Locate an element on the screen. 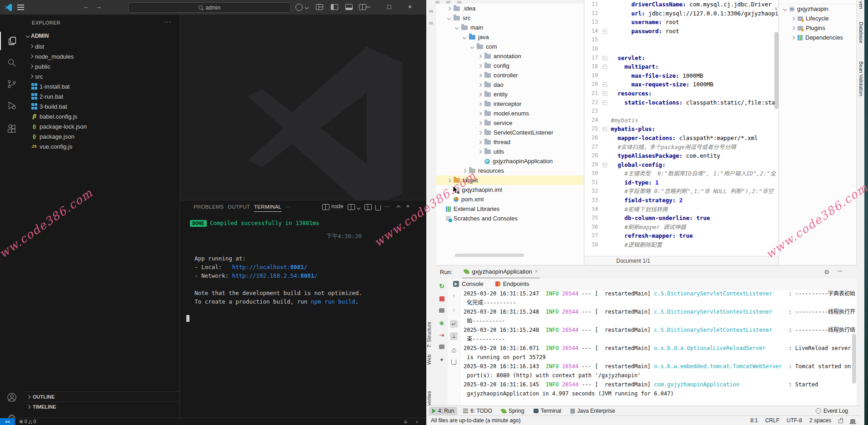  explorer-file: 1-install.bat is located at coordinates (102, 86).